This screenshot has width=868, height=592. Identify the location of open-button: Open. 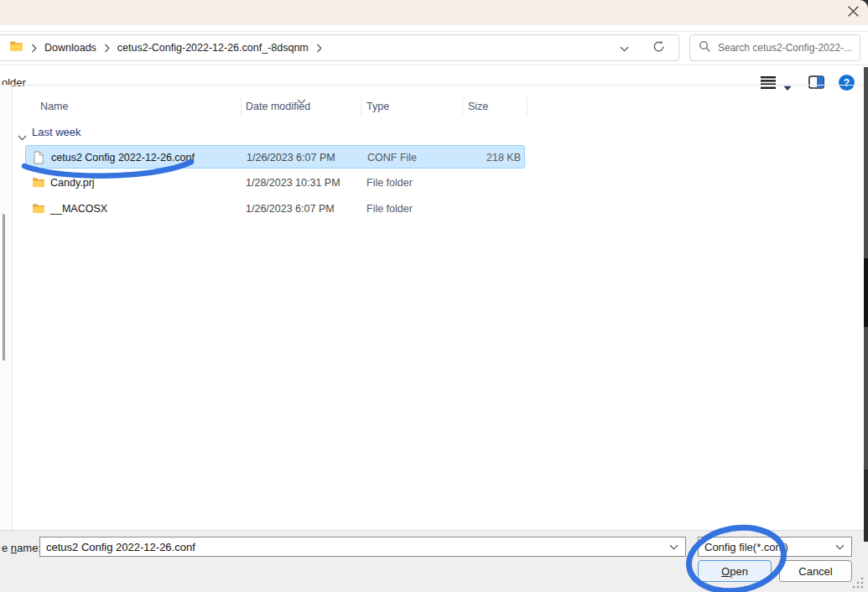
(735, 571).